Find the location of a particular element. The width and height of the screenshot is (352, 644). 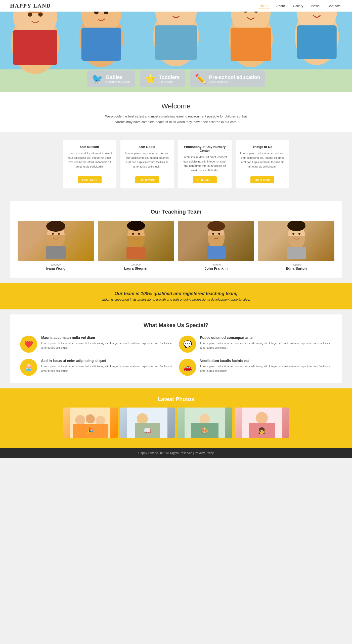

special-item-3-title: Sed in lacus ut enim adipiscing aliquet is located at coordinates (107, 361).